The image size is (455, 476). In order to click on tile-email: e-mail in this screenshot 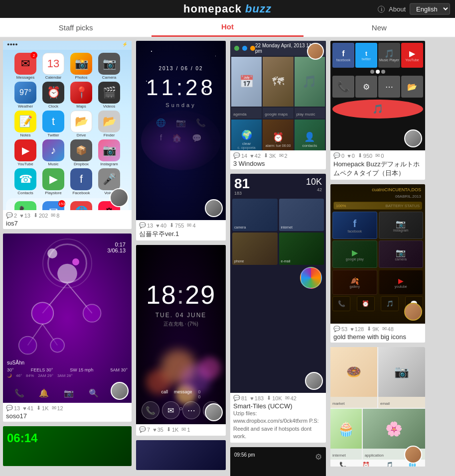, I will do `click(302, 249)`.